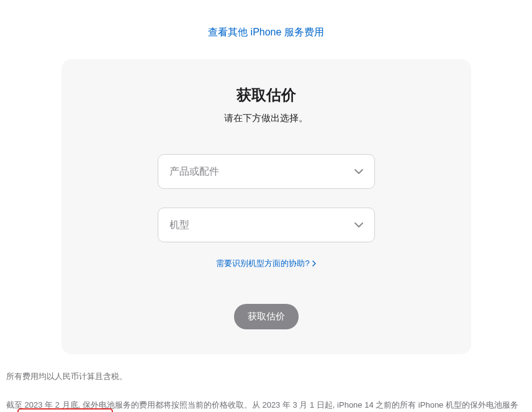 The width and height of the screenshot is (532, 412). Describe the element at coordinates (262, 406) in the screenshot. I see `price-change-text: 截至 2023 年 2 月底, 保外电池服务的费用都将按照当前的价格收取。从 2…` at that location.